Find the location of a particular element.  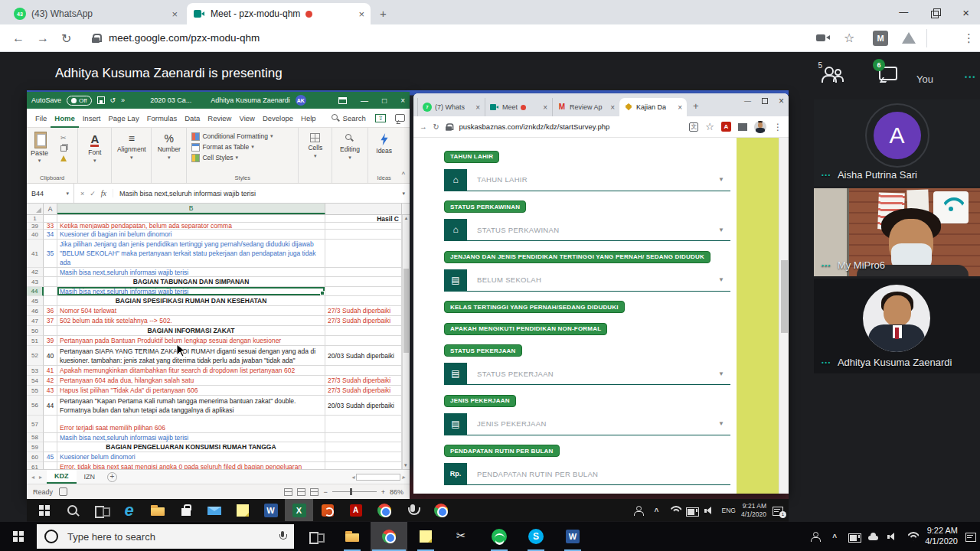

sticky-notes-icon is located at coordinates (426, 536).